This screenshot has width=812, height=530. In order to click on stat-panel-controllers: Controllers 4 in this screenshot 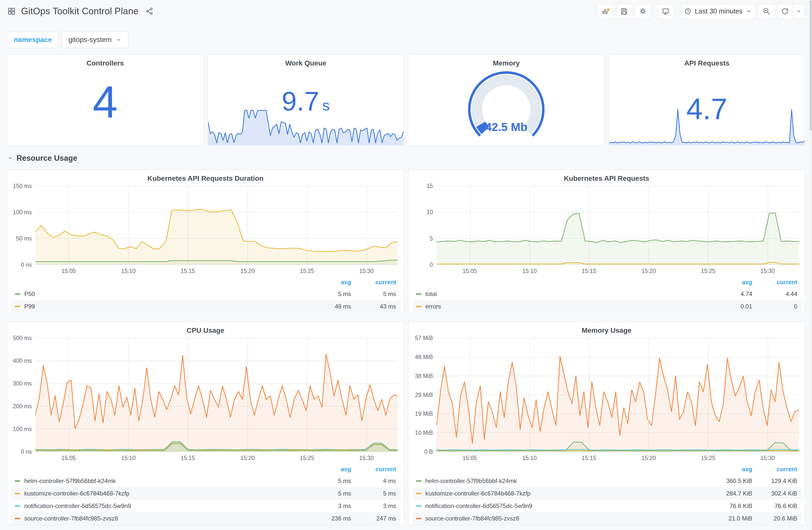, I will do `click(105, 100)`.